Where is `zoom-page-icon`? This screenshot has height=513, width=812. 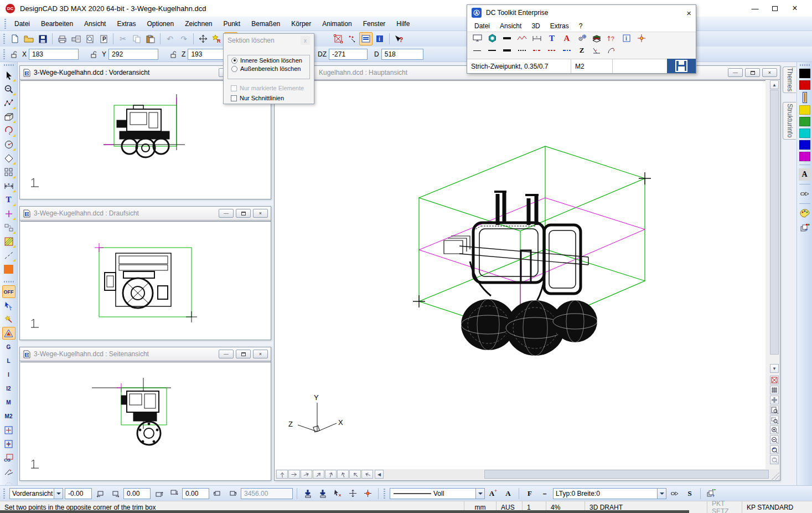 zoom-page-icon is located at coordinates (774, 410).